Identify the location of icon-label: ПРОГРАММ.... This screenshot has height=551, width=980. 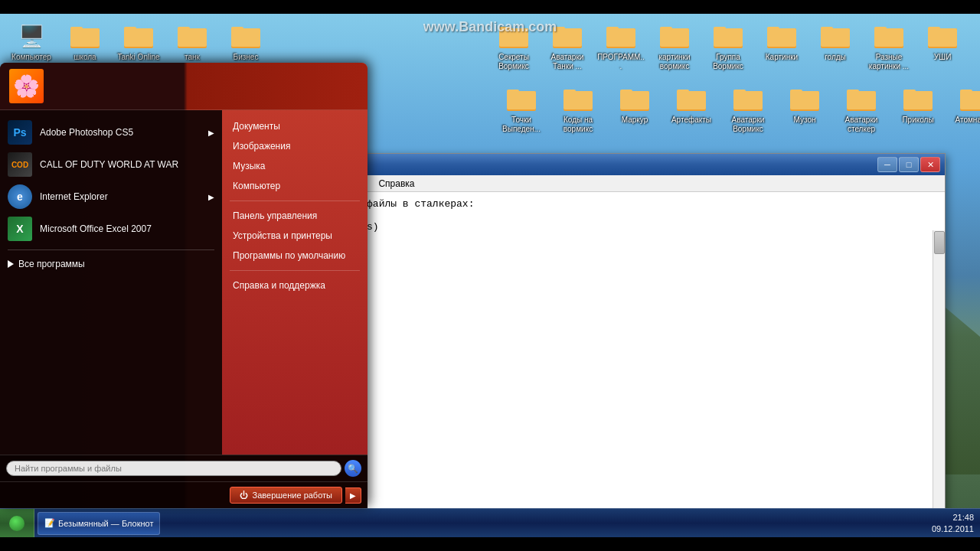
(621, 62).